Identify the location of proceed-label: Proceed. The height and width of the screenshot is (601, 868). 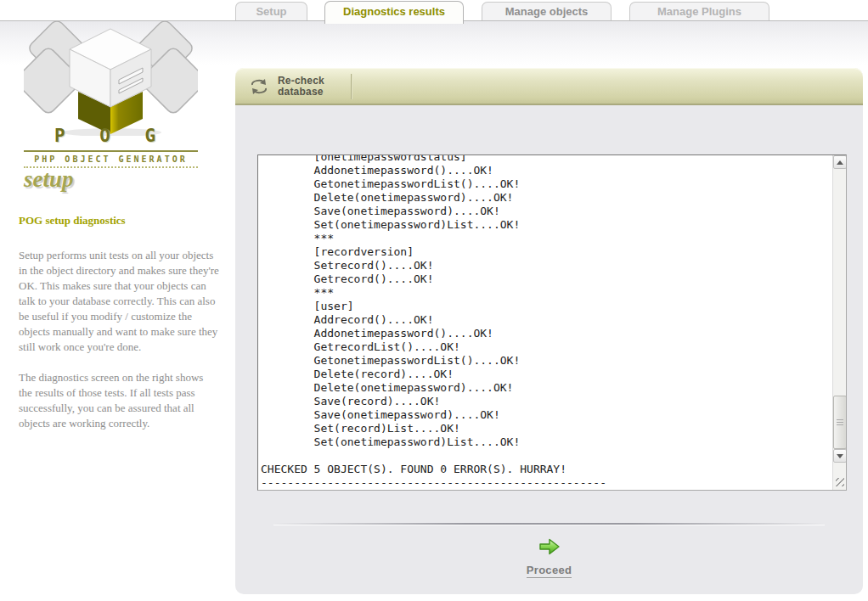
(549, 570).